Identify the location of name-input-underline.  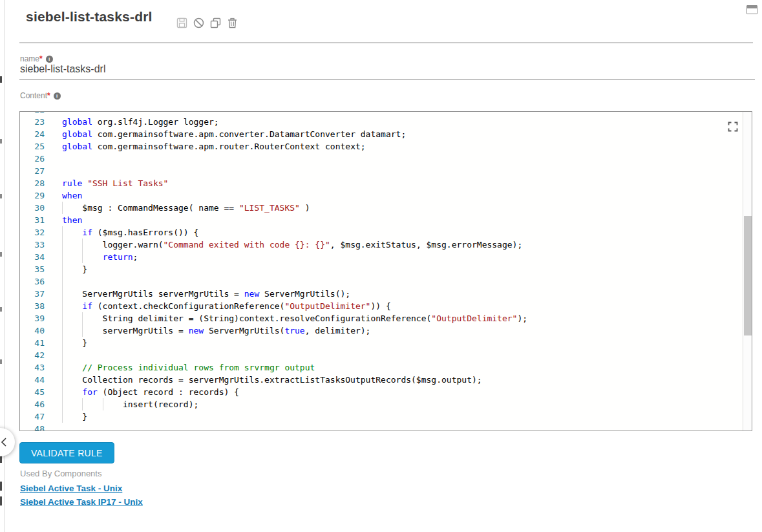
(387, 80).